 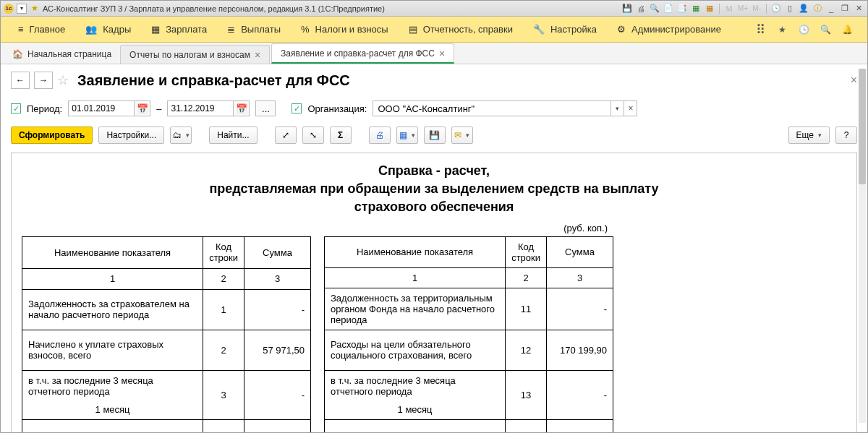 I want to click on search-icon: 🔍, so click(x=825, y=30).